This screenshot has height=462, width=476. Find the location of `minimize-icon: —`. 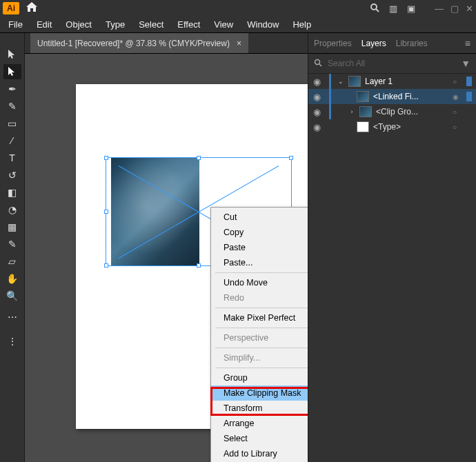

minimize-icon: — is located at coordinates (439, 8).